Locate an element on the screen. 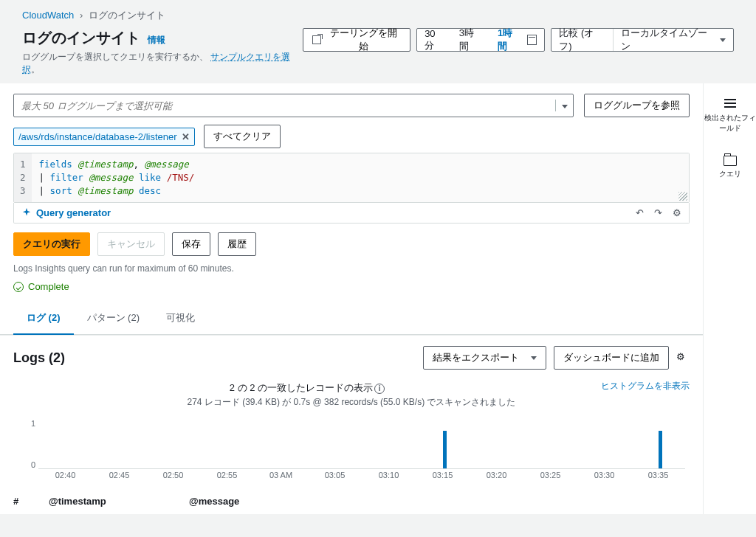 This screenshot has width=756, height=537. export-results-button: 結果をエクスポート is located at coordinates (484, 358).